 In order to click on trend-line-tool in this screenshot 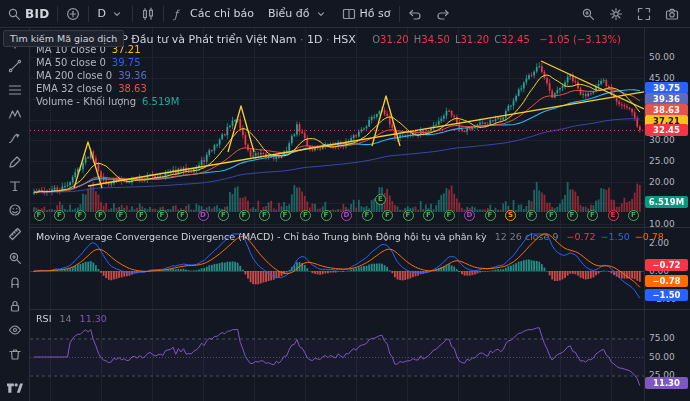, I will do `click(15, 66)`.